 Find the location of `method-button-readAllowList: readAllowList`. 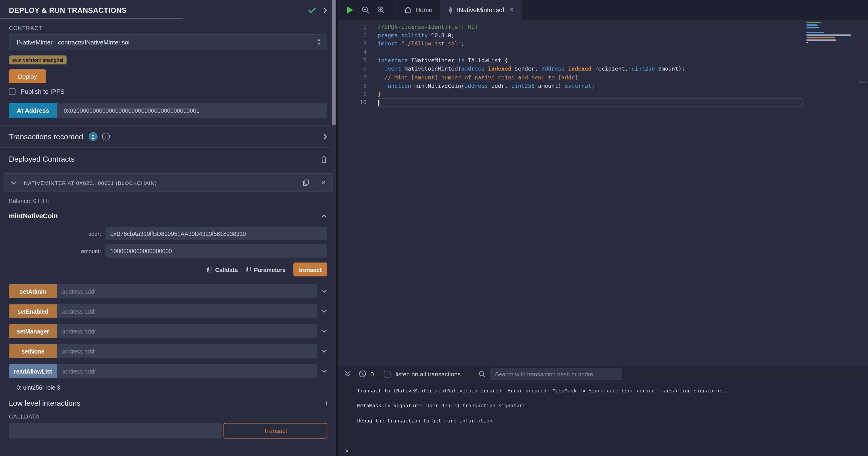

method-button-readAllowList: readAllowList is located at coordinates (33, 371).